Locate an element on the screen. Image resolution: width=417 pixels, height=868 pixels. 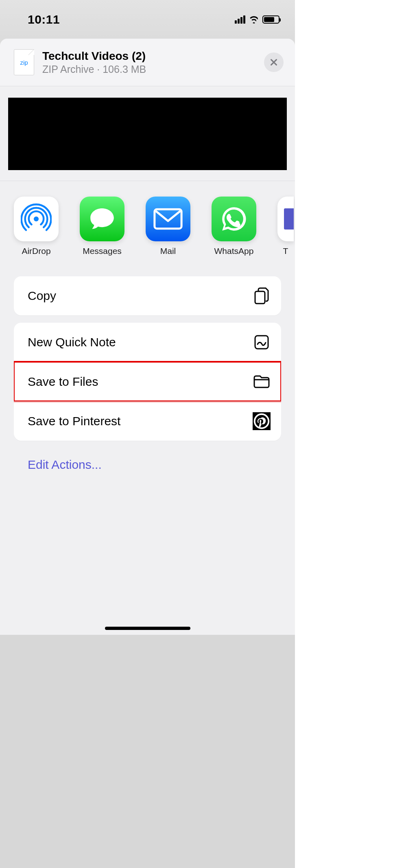
folder-icon is located at coordinates (262, 382).